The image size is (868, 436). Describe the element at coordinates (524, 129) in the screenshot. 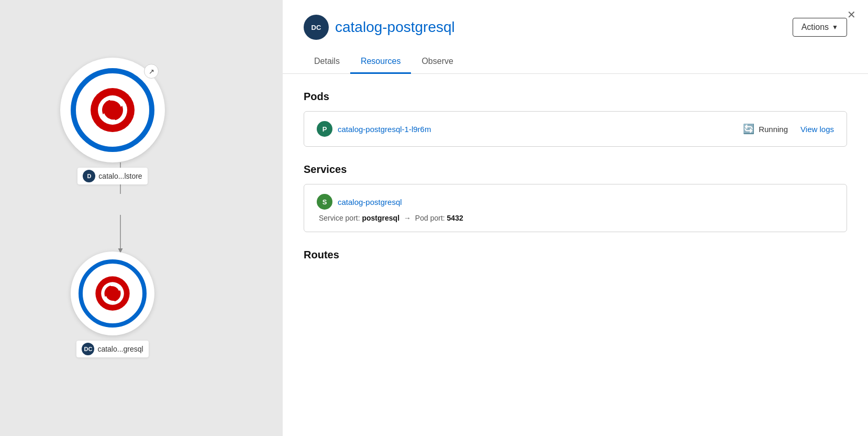

I see `pod-name-group: P catalog-postgresql-1-l9r6m` at that location.